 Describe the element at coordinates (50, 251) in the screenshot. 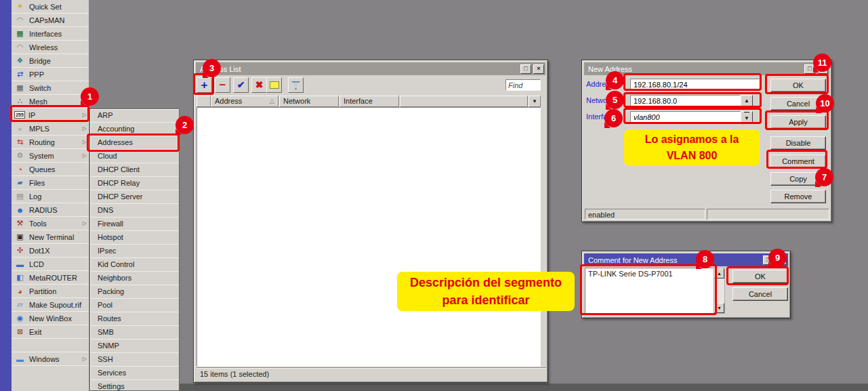

I see `sidebar-item-dot1x: ✣Dot1X` at that location.